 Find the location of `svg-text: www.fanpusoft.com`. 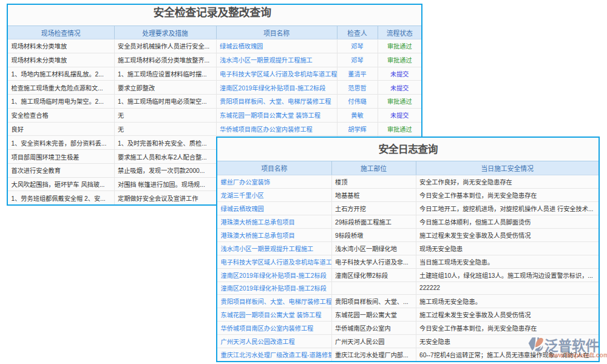

svg-text: www.fanpusoft.com is located at coordinates (578, 355).